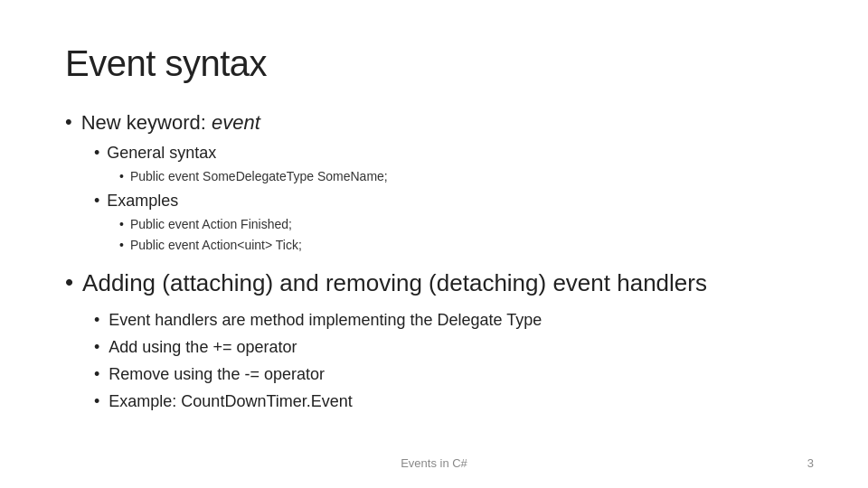 The image size is (868, 488). Describe the element at coordinates (810, 463) in the screenshot. I see `footer-page-number: 3` at that location.